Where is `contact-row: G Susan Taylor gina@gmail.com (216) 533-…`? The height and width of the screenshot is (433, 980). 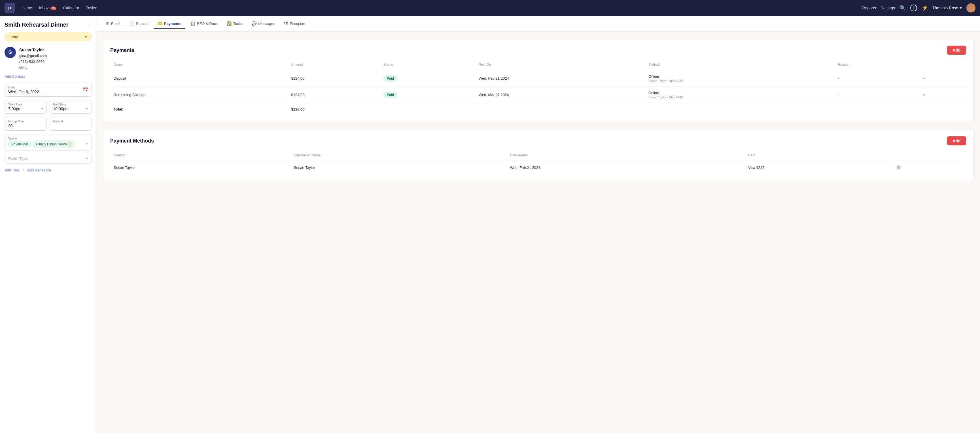 contact-row: G Susan Taylor gina@gmail.com (216) 533-… is located at coordinates (48, 59).